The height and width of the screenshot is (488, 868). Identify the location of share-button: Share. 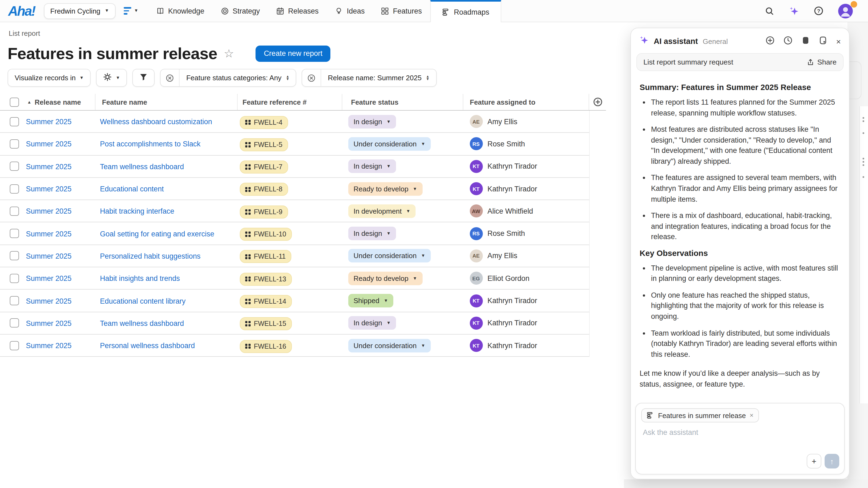
(822, 62).